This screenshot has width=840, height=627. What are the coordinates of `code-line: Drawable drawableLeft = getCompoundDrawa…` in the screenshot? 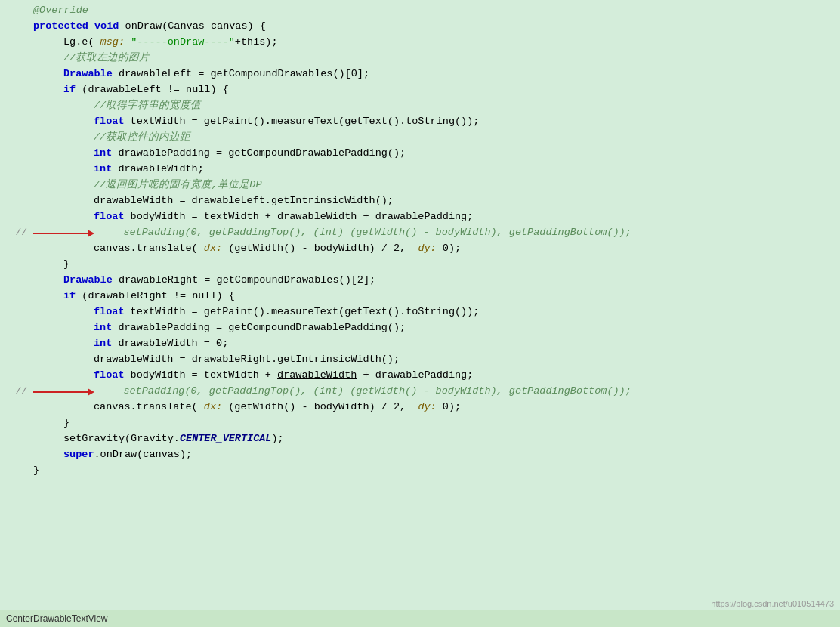 It's located at (420, 74).